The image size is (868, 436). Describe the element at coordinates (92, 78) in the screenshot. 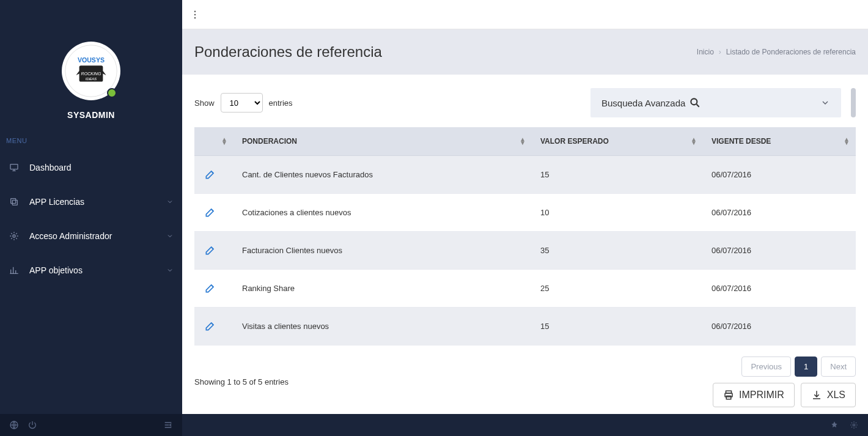

I see `svg-text: IDEAS` at that location.